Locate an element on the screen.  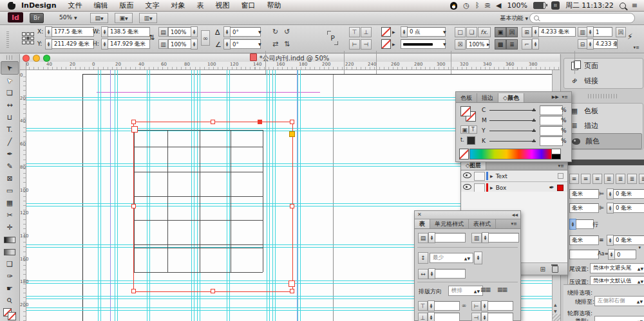
fill-swatch-none is located at coordinates (386, 32).